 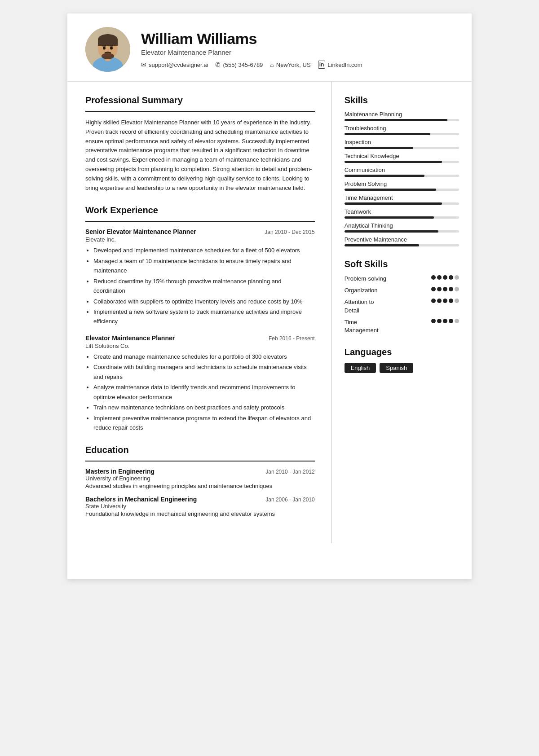 I want to click on education-title: Education, so click(x=200, y=450).